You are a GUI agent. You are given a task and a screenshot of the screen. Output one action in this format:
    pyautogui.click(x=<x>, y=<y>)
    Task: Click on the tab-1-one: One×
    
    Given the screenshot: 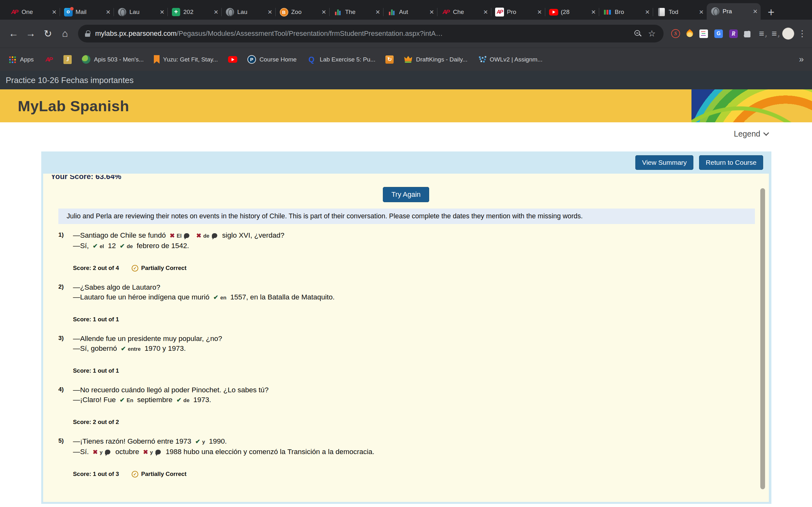 What is the action you would take?
    pyautogui.click(x=33, y=12)
    